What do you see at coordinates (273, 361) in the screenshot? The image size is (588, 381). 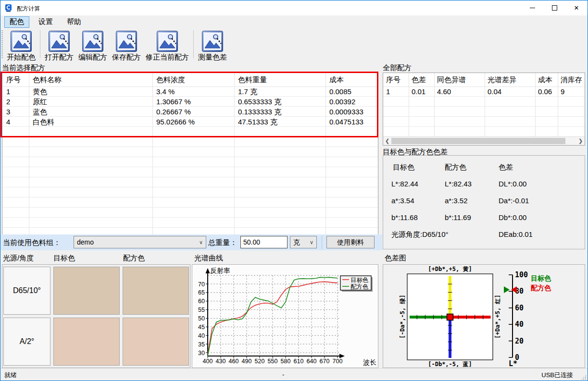 I see `svg-text: 550` at bounding box center [273, 361].